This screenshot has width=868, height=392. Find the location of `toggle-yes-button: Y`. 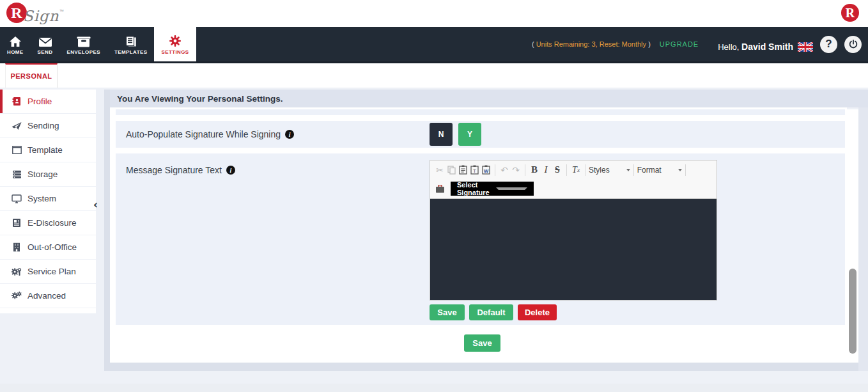

toggle-yes-button: Y is located at coordinates (470, 134).